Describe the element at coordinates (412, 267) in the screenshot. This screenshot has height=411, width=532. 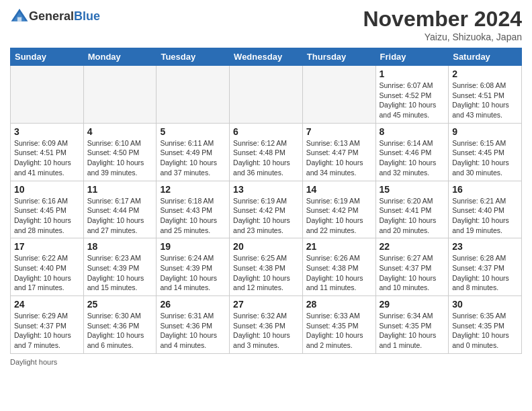
I see `table-row: 22Sunrise: 6:27 AM Sunset: 4:37 PM Dayli…` at that location.